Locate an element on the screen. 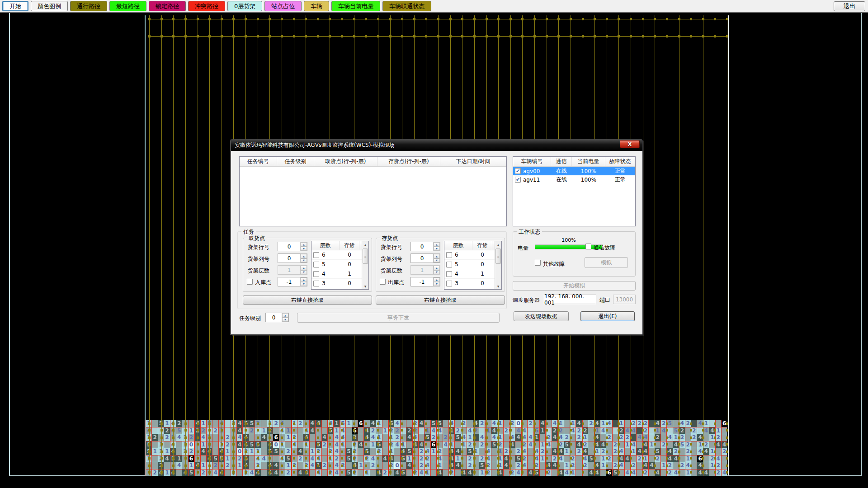 The image size is (868, 488). task-col-header: 存货点(行-列-层) is located at coordinates (409, 162).